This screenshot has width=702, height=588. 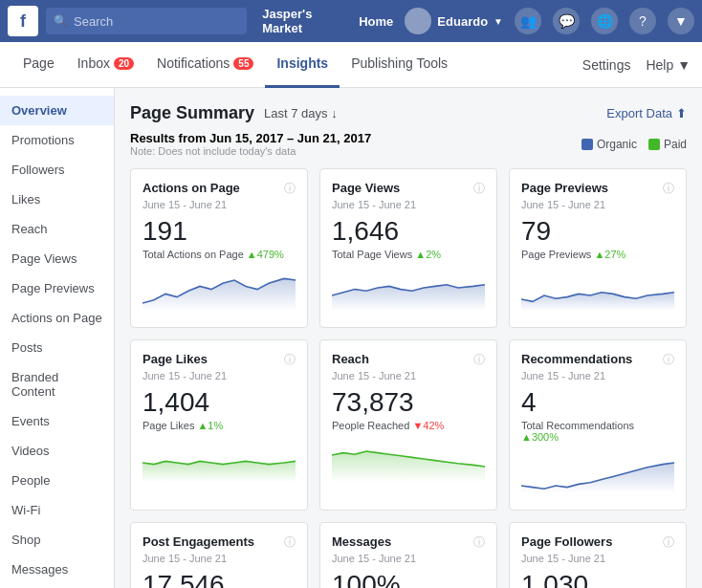 I want to click on user-name: Eduardo, so click(x=463, y=21).